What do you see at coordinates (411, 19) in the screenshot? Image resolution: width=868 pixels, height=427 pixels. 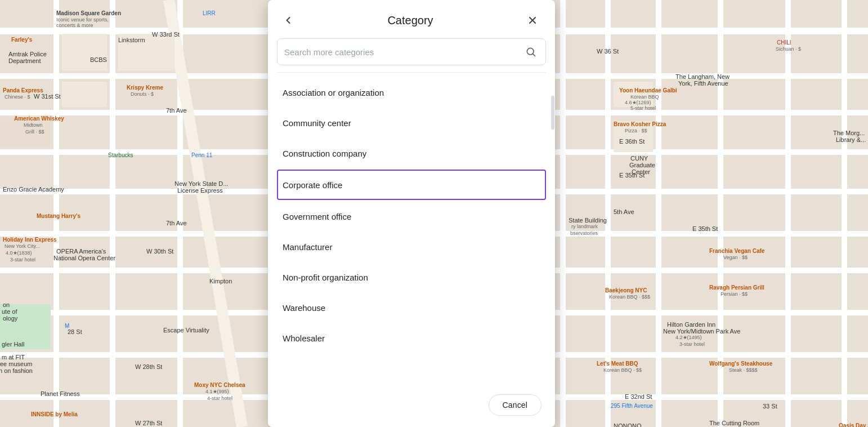 I see `dialog-header: Category` at bounding box center [411, 19].